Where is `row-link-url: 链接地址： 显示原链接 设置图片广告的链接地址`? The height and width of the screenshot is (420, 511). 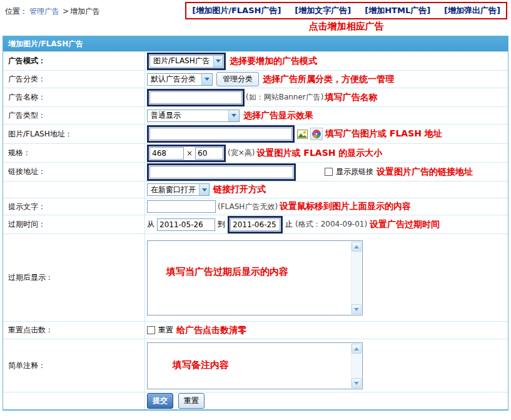 row-link-url: 链接地址： 显示原链接 设置图片广告的链接地址 is located at coordinates (255, 172).